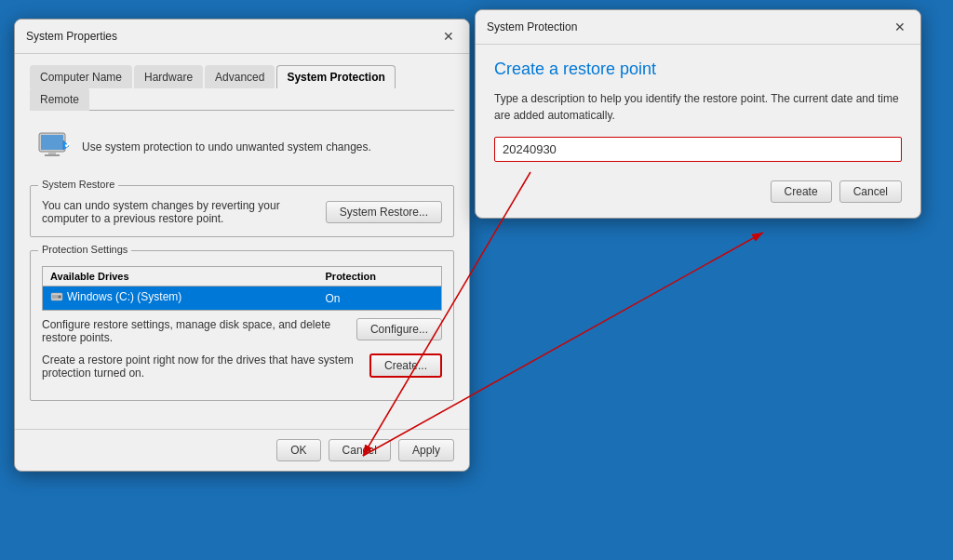 The width and height of the screenshot is (953, 560). I want to click on system-properties-titlebar: System Properties ✕, so click(242, 37).